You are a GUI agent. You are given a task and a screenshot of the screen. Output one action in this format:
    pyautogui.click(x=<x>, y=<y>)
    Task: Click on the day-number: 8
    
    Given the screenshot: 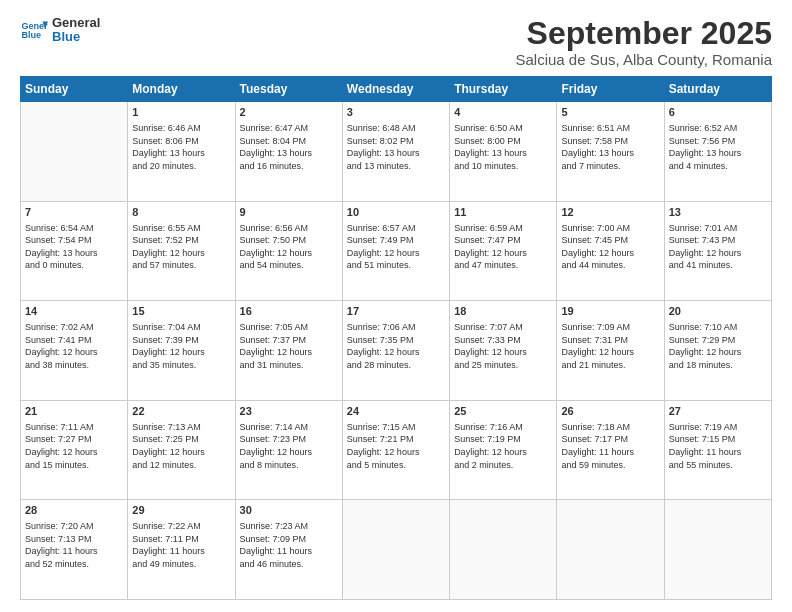 What is the action you would take?
    pyautogui.click(x=181, y=212)
    